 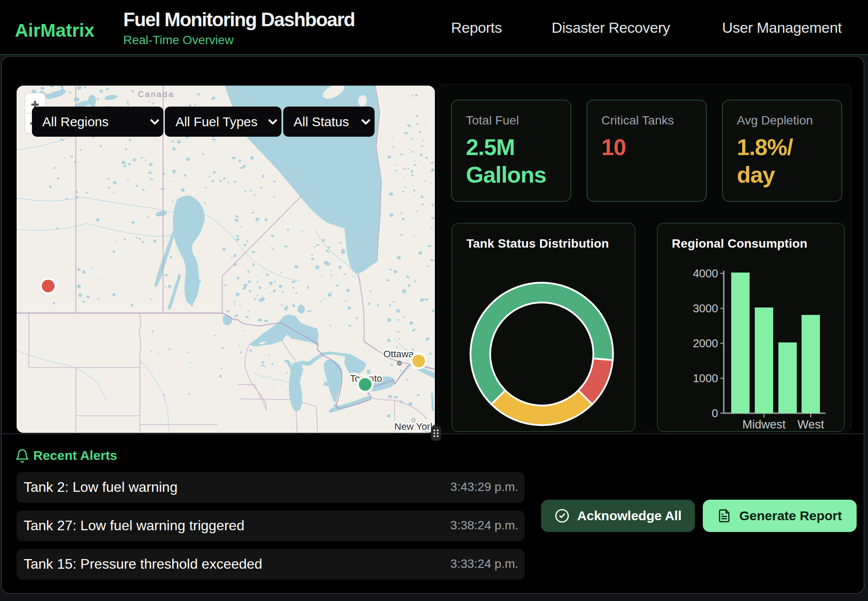 I want to click on svg-text: 3000, so click(x=705, y=308).